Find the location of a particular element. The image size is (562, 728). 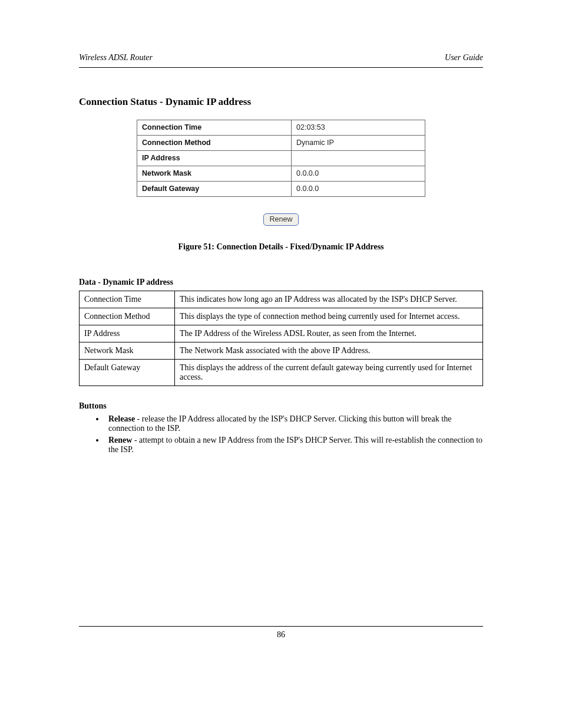

table-row: Network Mask 0.0.0.0 is located at coordinates (282, 174).